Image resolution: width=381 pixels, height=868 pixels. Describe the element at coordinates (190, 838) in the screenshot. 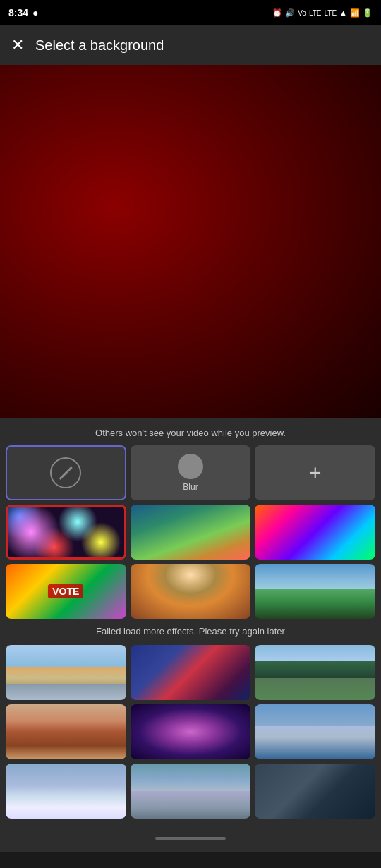

I see `nav-indicator` at that location.